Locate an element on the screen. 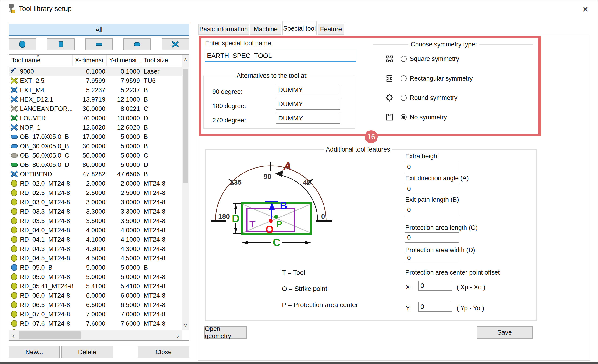  alt-180-input is located at coordinates (308, 104).